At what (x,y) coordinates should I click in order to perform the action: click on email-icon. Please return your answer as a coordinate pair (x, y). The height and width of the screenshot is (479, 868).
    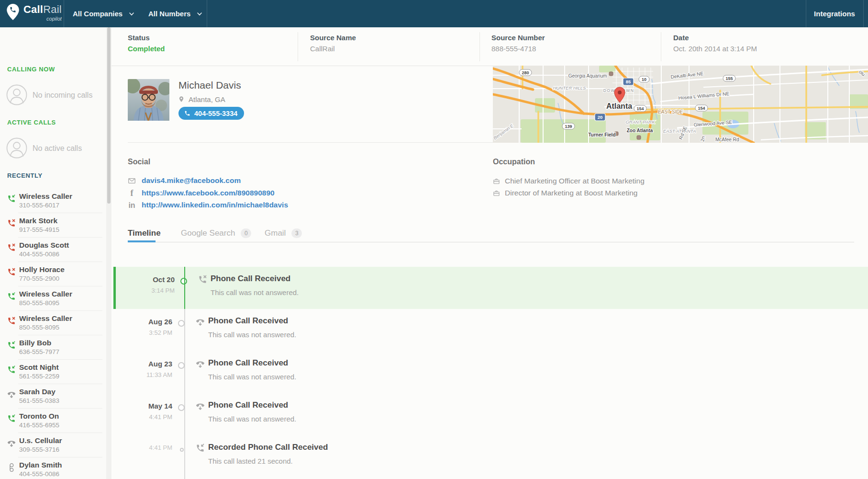
    Looking at the image, I should click on (132, 181).